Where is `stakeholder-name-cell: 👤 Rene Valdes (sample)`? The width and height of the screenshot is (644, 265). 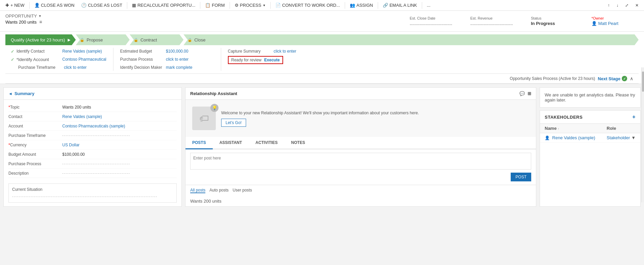
stakeholder-name-cell: 👤 Rene Valdes (sample) is located at coordinates (571, 138).